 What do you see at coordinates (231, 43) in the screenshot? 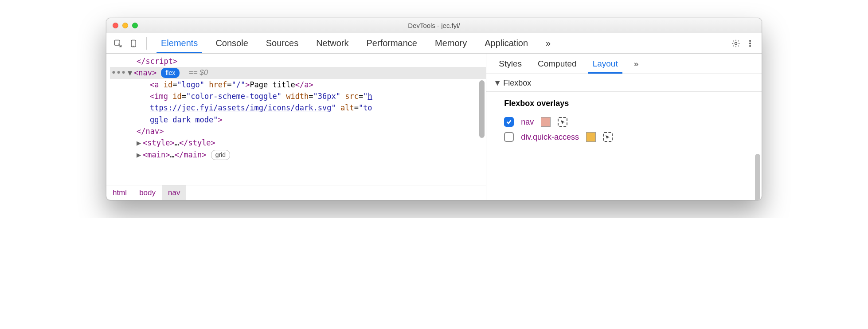
I see `tab-console: Console` at bounding box center [231, 43].